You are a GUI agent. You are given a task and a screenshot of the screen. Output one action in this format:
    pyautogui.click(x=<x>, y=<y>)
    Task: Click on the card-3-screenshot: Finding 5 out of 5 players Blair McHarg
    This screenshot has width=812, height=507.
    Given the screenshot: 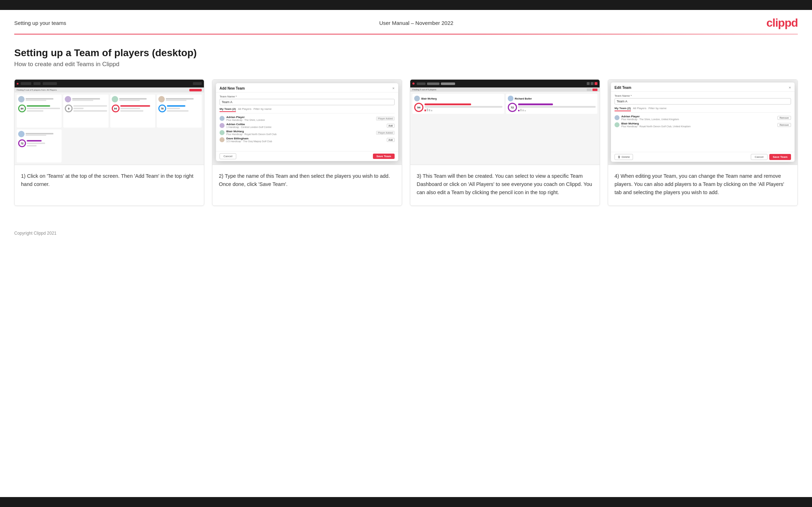 What is the action you would take?
    pyautogui.click(x=505, y=122)
    